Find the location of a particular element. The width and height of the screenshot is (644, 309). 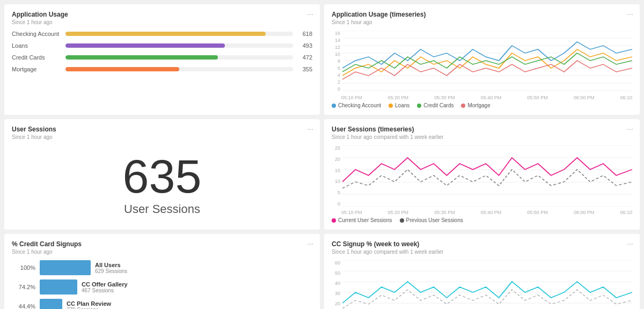

cc-bar-row: 100% All Users 629 Sessions is located at coordinates (162, 268).